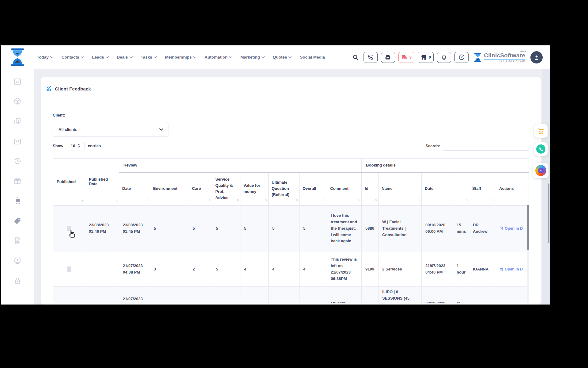 The height and width of the screenshot is (368, 588). I want to click on store-badge: 0, so click(430, 57).